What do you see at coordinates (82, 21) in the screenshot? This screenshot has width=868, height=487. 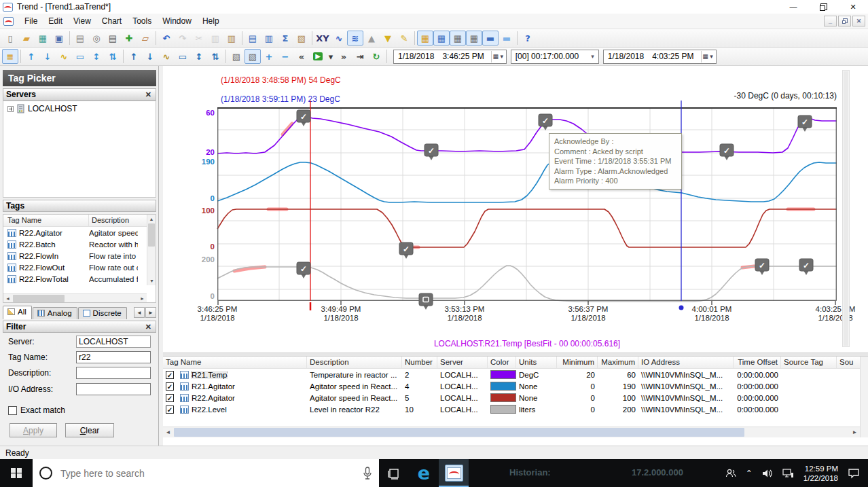 I see `menu-view: View` at bounding box center [82, 21].